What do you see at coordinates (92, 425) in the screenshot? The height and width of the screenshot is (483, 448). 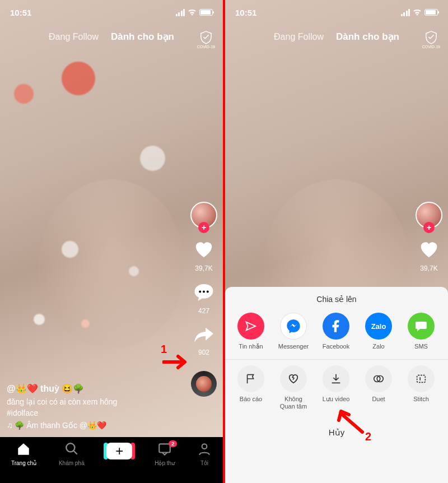 I see `sound-label: ♫ 🌳 Âm thanh Gốc @👑❤️` at bounding box center [92, 425].